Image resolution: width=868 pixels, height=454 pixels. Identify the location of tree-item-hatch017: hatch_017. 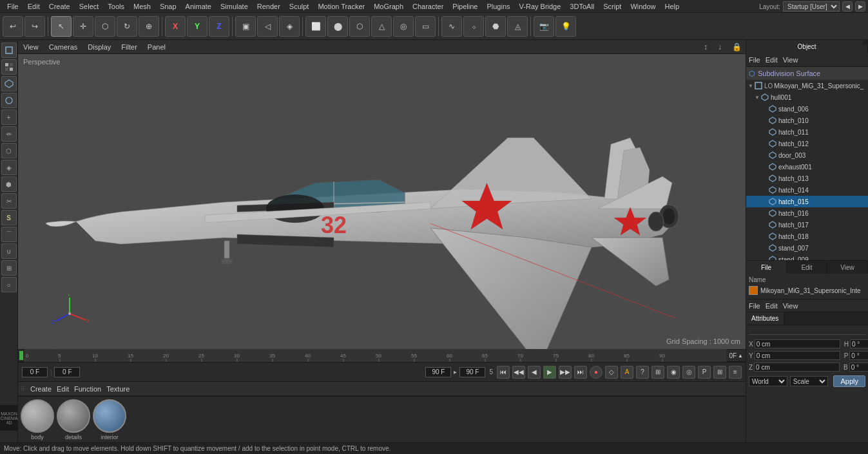
(807, 225).